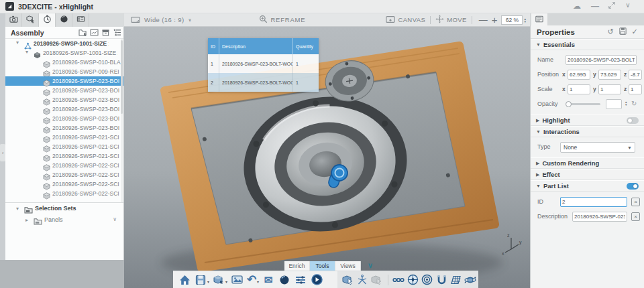  Describe the element at coordinates (628, 5) in the screenshot. I see `window-chevron-icon: ∨` at that location.